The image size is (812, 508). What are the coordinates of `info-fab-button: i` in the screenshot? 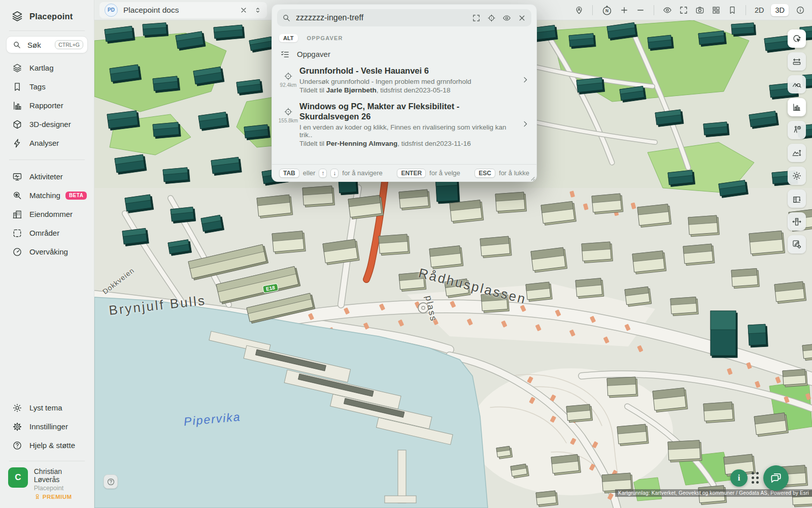 It's located at (739, 478).